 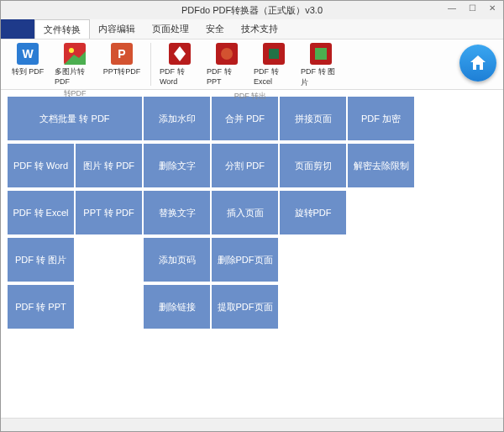 I want to click on home-icon, so click(x=478, y=63).